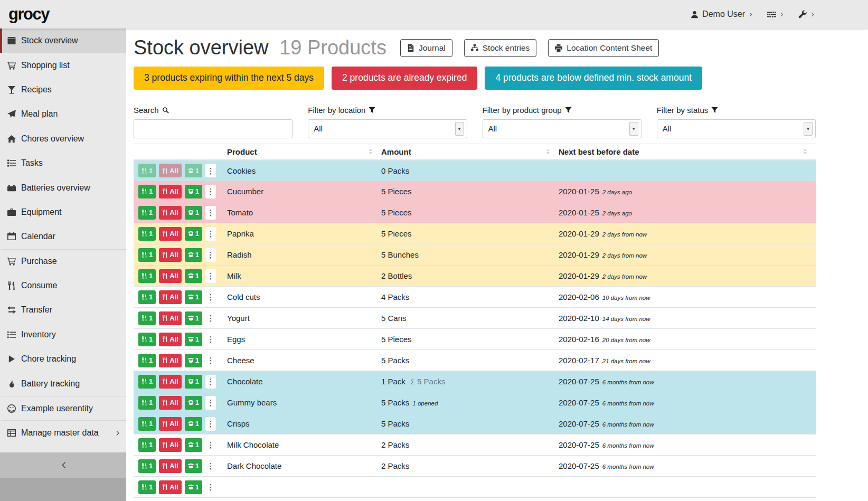  What do you see at coordinates (63, 359) in the screenshot?
I see `sidebar-item-chore-tracking: Chore tracking` at bounding box center [63, 359].